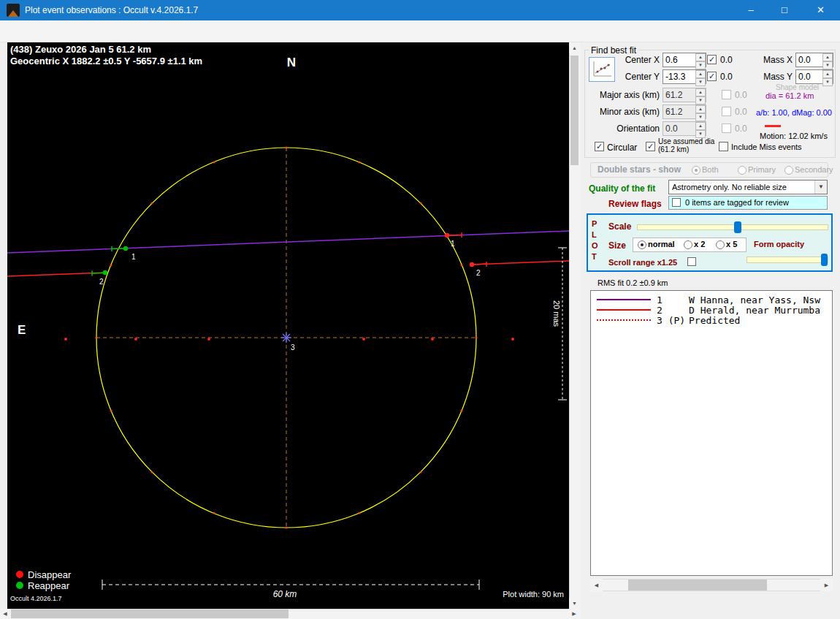 This screenshot has width=840, height=619. I want to click on menu-bar: with Plot... Plot options... ? Help Keep…, so click(420, 31).